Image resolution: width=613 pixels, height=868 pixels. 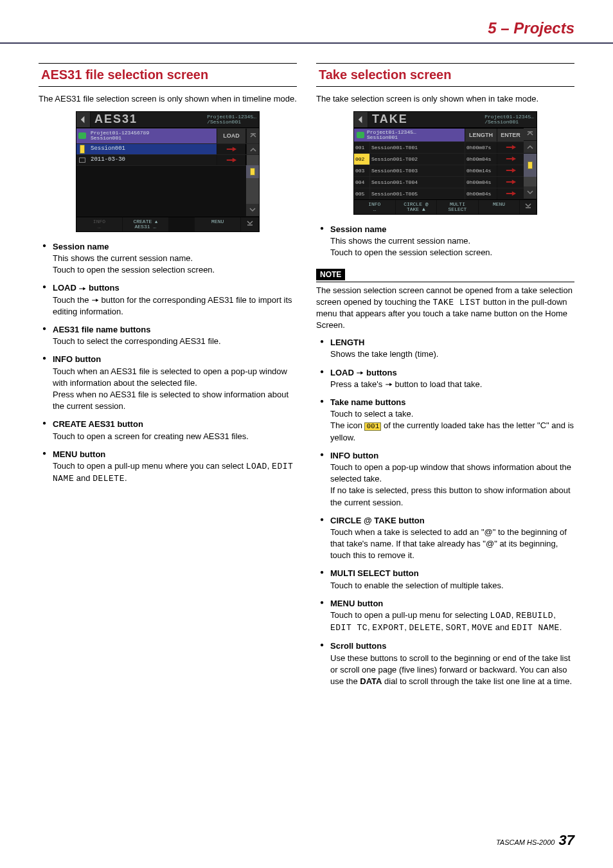 I want to click on bullet-head: CIRCLE @ TAKE button, so click(x=452, y=521).